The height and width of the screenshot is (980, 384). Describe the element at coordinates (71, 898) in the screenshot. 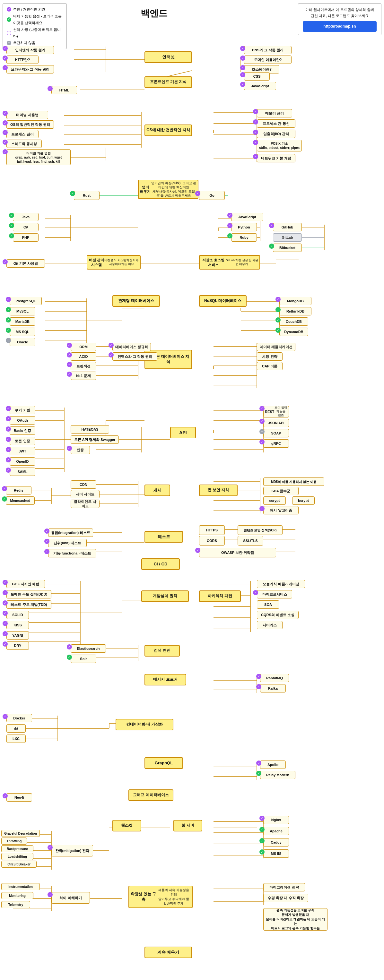

I see `diff-understand-node: 차이 이해하기` at that location.